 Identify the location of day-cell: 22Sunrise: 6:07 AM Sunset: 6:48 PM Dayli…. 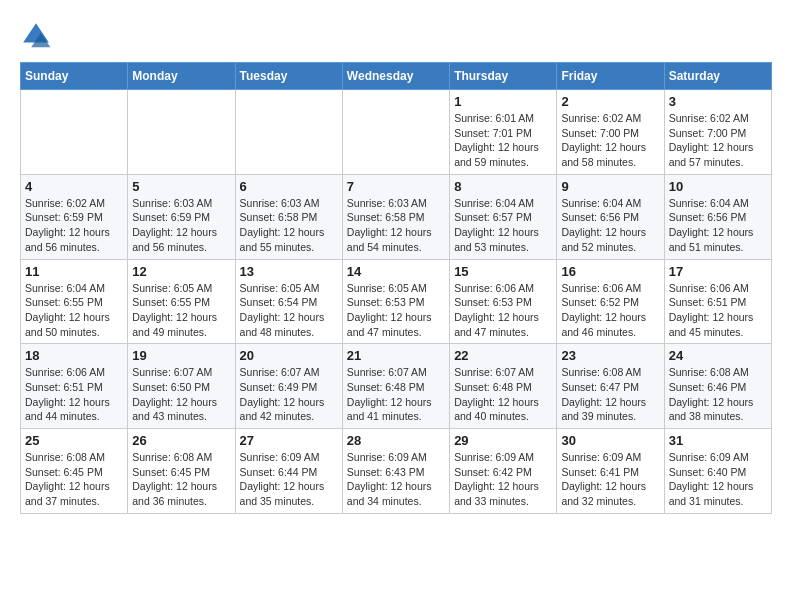
(504, 386).